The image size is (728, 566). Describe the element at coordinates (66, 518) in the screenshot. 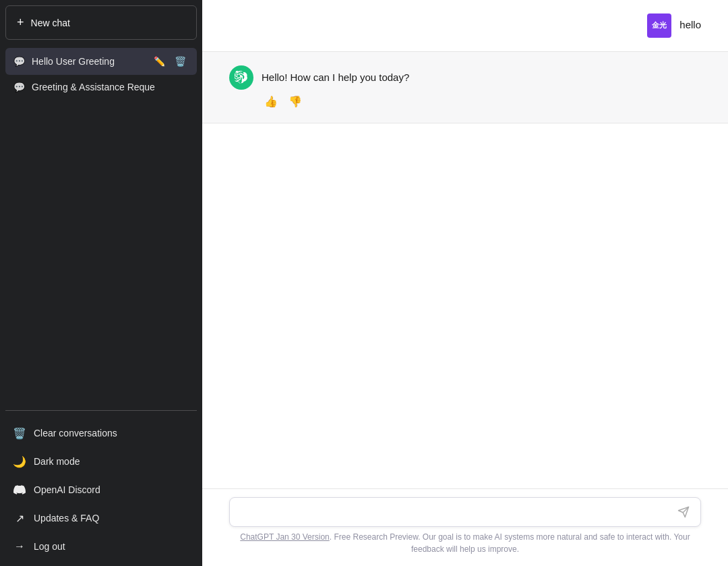

I see `updates-faq-label: Updates & FAQ` at that location.